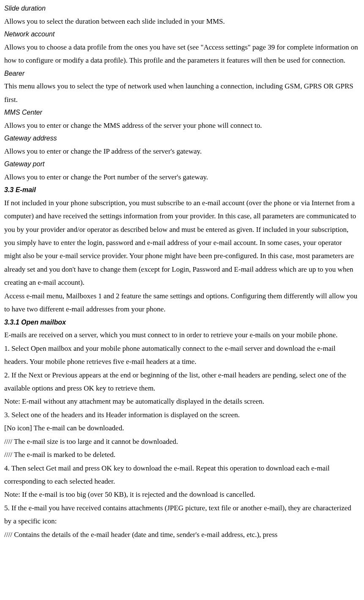  I want to click on step-5: 5. If the e-mail you have received conta…, so click(182, 515).